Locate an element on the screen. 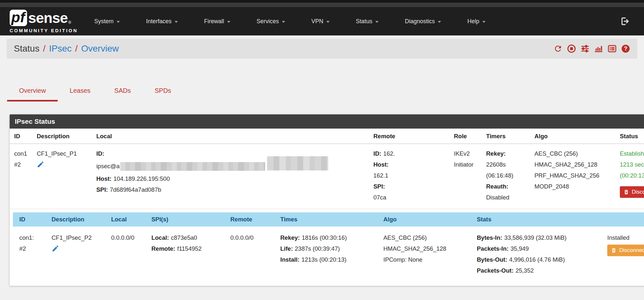 The width and height of the screenshot is (644, 300). status-text: 1213 seconds is located at coordinates (632, 165).